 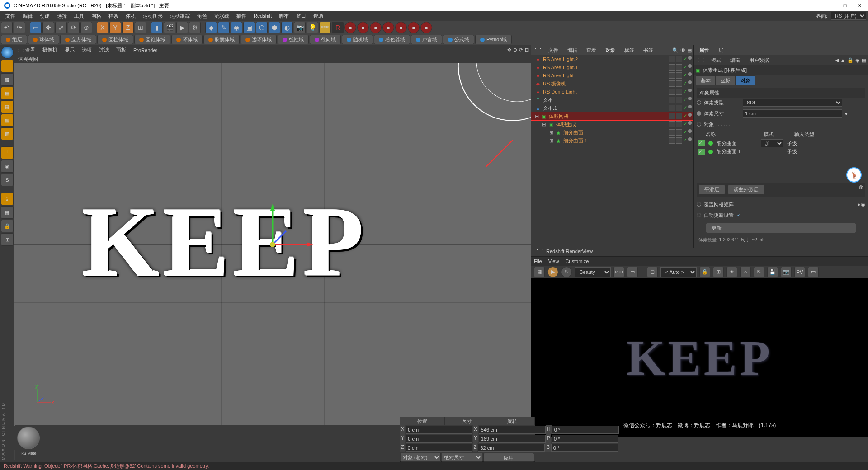 What do you see at coordinates (7, 166) in the screenshot?
I see `uv-mode: ◉` at bounding box center [7, 166].